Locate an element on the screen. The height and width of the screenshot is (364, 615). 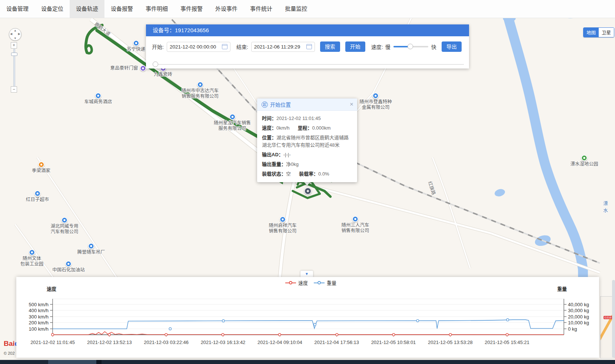
svg-text: 2021-12-02 11:01:45 is located at coordinates (53, 342).